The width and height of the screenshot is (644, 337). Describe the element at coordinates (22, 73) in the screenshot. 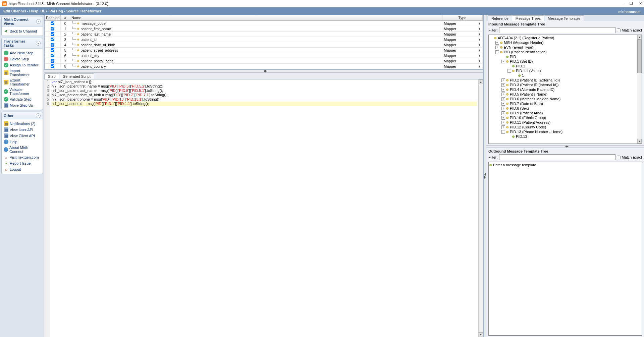

I see `sidebar-item: ▤Import Transformer` at that location.